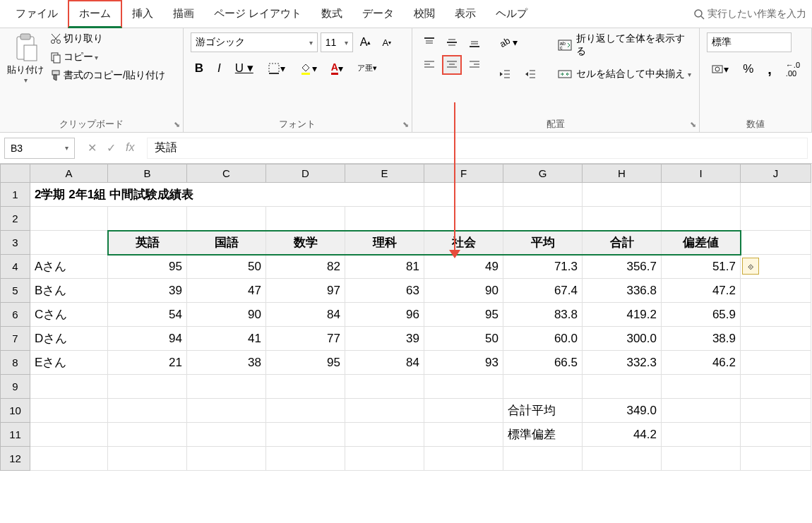  What do you see at coordinates (227, 267) in the screenshot?
I see `cell: 50` at bounding box center [227, 267].